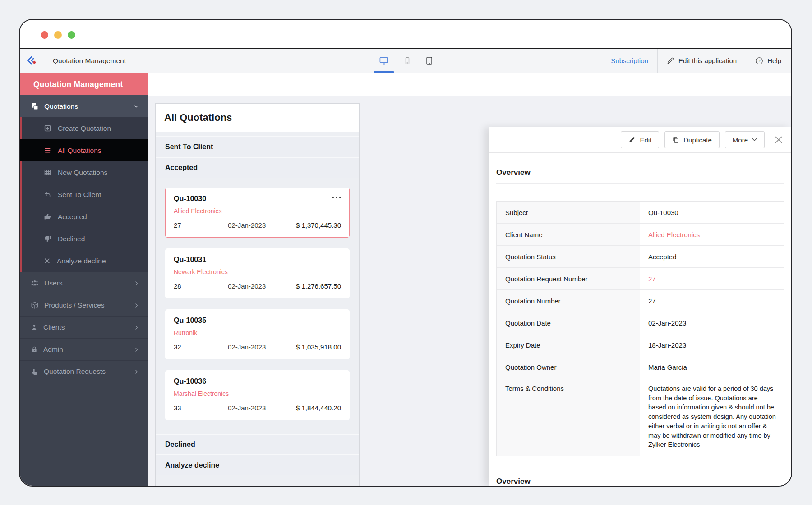 This screenshot has height=505, width=812. What do you see at coordinates (257, 333) in the screenshot?
I see `card-client: Rutronik` at bounding box center [257, 333].